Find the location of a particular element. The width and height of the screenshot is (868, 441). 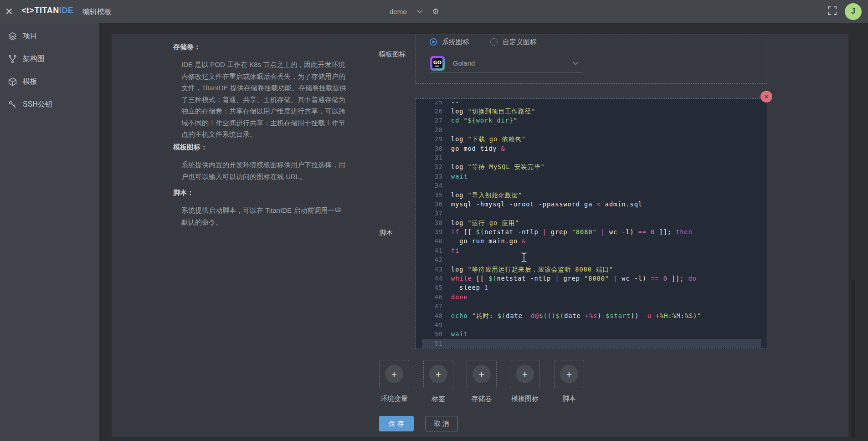

sidebar-item-SSH公钥: SSH公钥 is located at coordinates (50, 104).